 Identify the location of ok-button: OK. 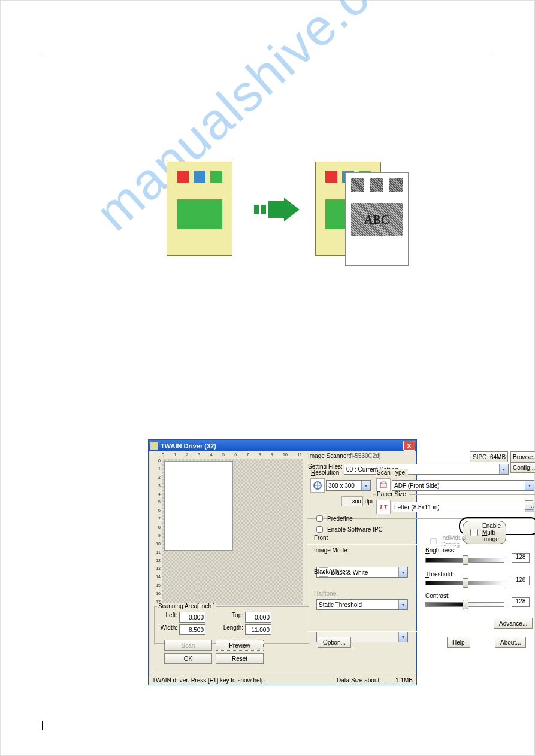
(188, 658).